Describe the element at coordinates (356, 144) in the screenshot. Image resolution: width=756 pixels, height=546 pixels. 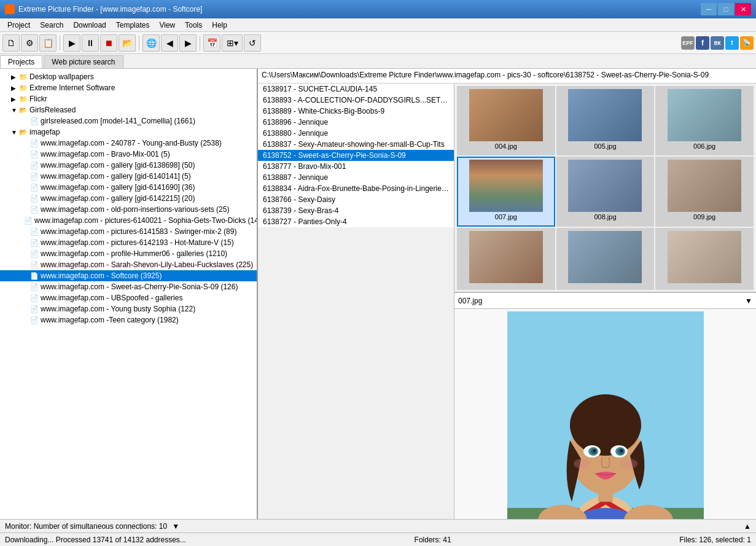
I see `gallery-item-6138837: 6138837 - Sexy-Amateur-showing-her-small…` at that location.